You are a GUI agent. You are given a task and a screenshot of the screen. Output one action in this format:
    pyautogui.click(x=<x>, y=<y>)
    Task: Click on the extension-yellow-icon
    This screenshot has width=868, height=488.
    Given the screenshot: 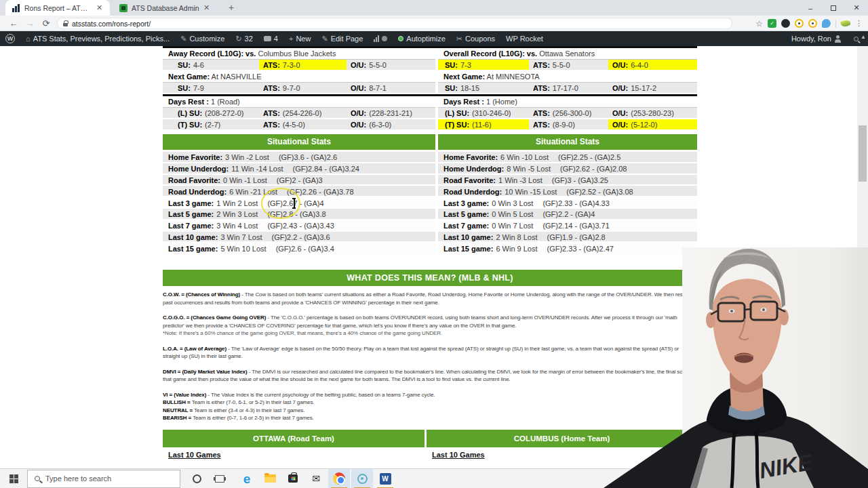 What is the action you would take?
    pyautogui.click(x=799, y=23)
    